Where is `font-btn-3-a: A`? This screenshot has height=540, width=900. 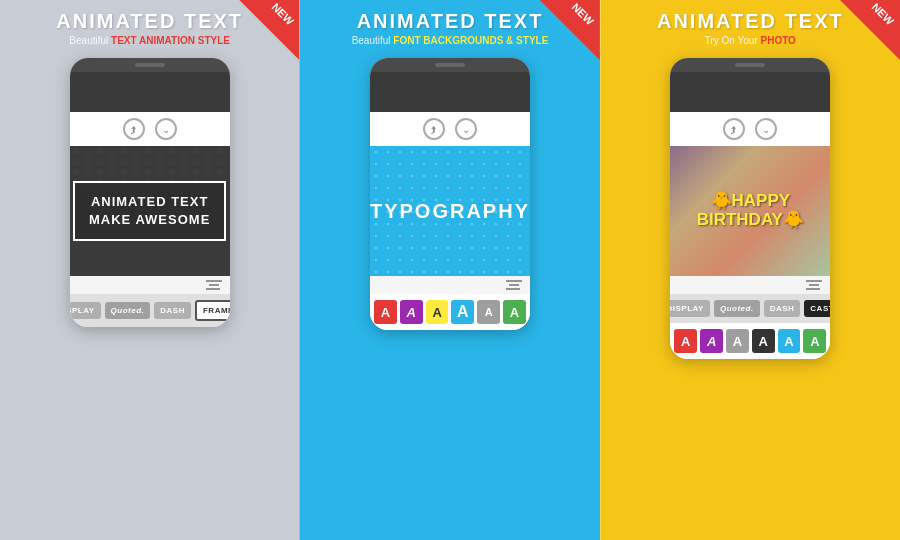 font-btn-3-a: A is located at coordinates (686, 341).